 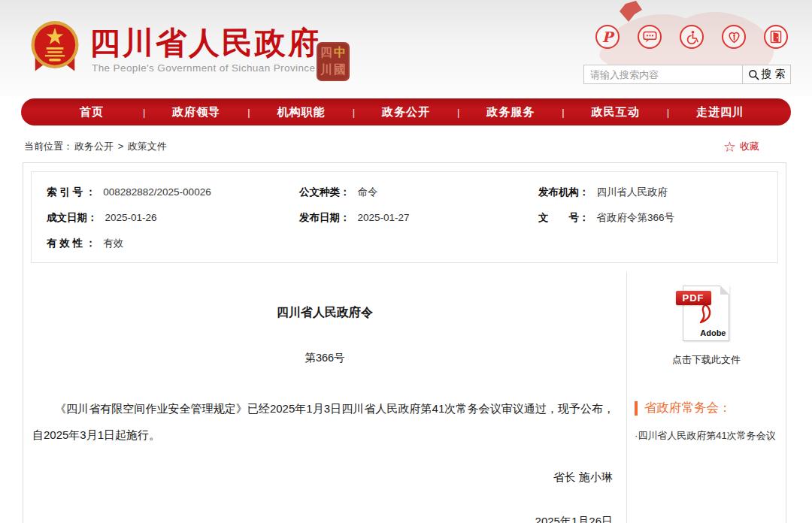 I want to click on meta-index-number: 索 引 号 ： 008282882/2025-00026, so click(x=173, y=192).